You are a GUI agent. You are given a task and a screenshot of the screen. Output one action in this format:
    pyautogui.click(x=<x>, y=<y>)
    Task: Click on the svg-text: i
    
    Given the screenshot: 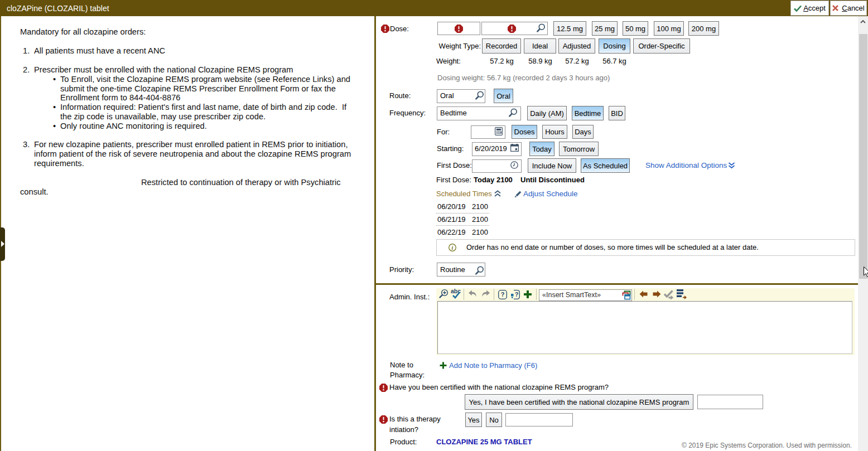 What is the action you would take?
    pyautogui.click(x=453, y=248)
    